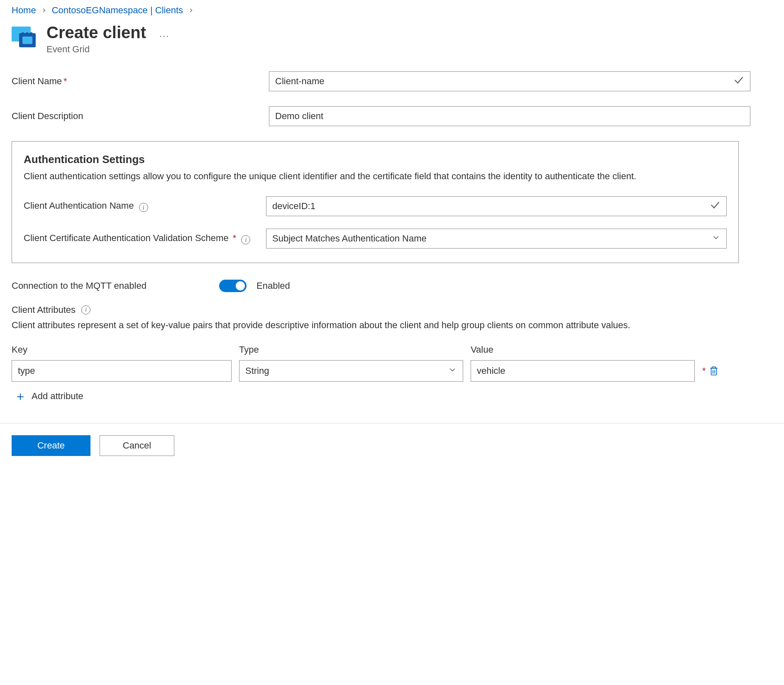 The image size is (784, 685). What do you see at coordinates (20, 396) in the screenshot?
I see `plus-icon: ＋` at bounding box center [20, 396].